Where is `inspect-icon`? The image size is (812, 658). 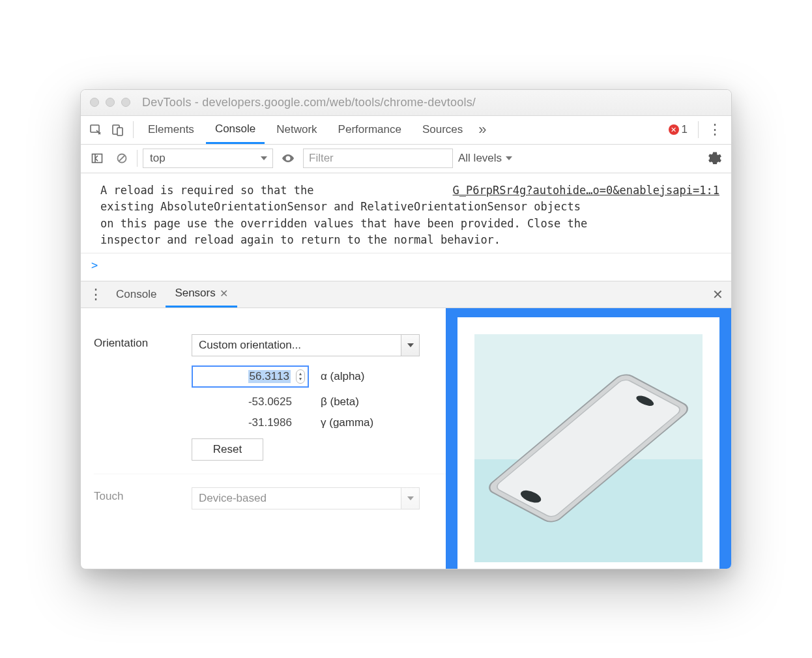 inspect-icon is located at coordinates (96, 130).